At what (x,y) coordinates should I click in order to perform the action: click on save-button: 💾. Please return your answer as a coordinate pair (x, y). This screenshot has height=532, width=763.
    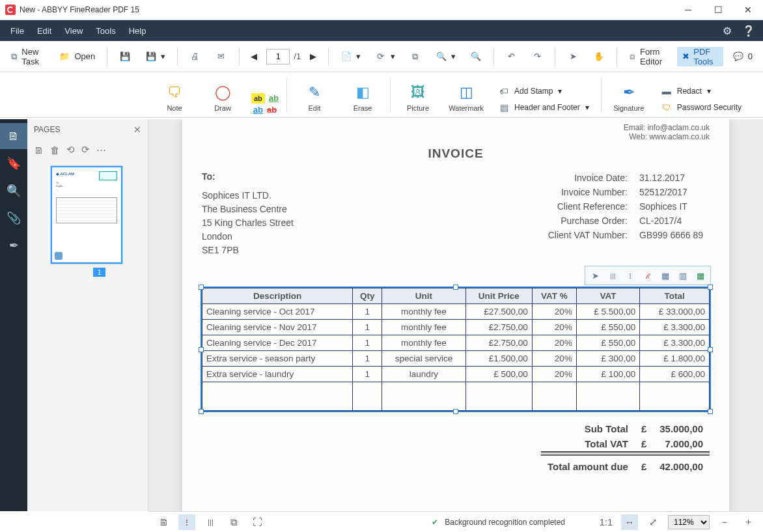
    Looking at the image, I should click on (125, 57).